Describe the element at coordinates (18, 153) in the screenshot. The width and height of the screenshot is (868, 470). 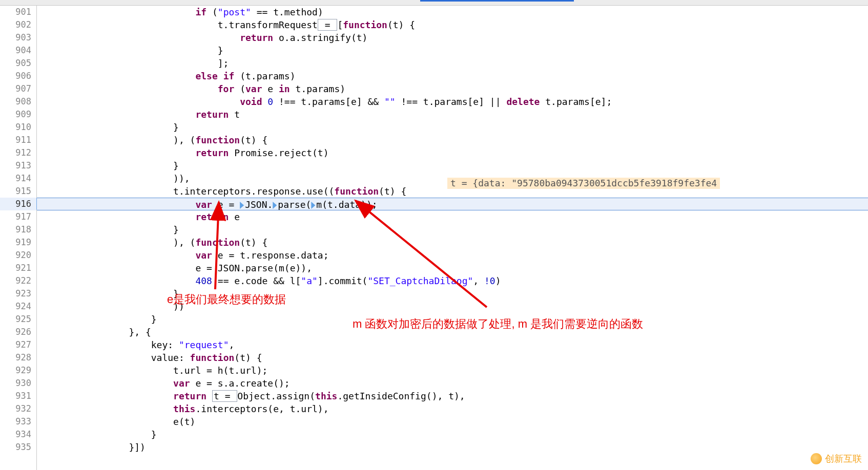
I see `line-number: 912` at that location.